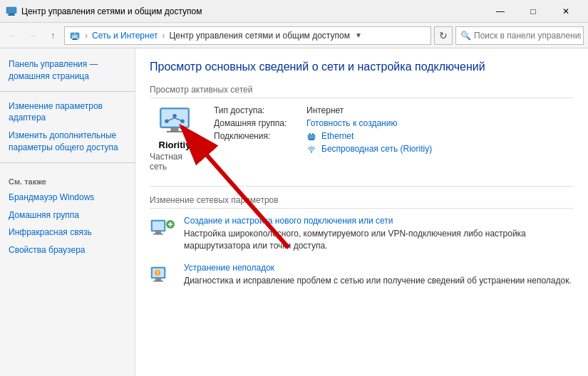  Describe the element at coordinates (362, 276) in the screenshot. I see `troubleshoot-item: ? Устранение неполадок Диагностика и исп…` at that location.